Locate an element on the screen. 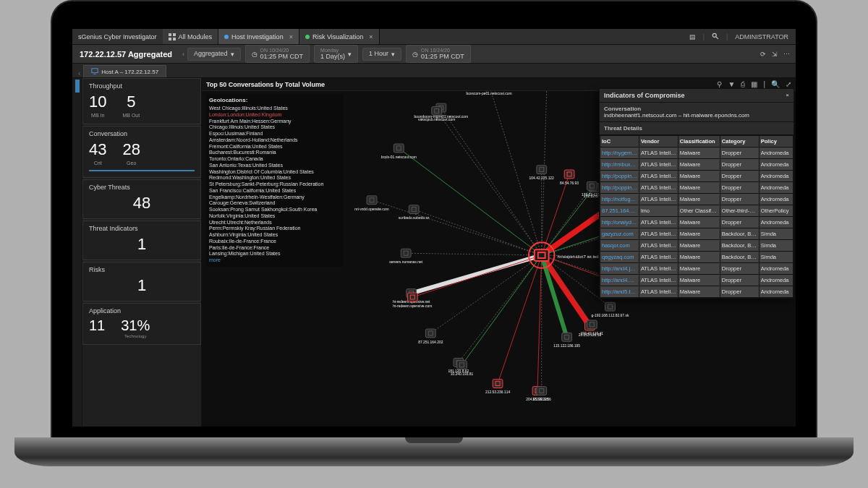  print-icon: ⎙ is located at coordinates (743, 84).